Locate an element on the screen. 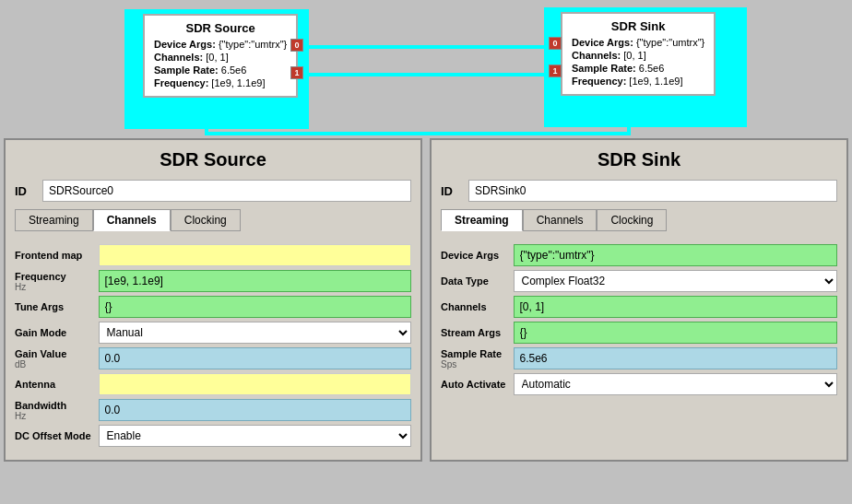  sdr-sink-node-title: SDR Sink is located at coordinates (638, 26).